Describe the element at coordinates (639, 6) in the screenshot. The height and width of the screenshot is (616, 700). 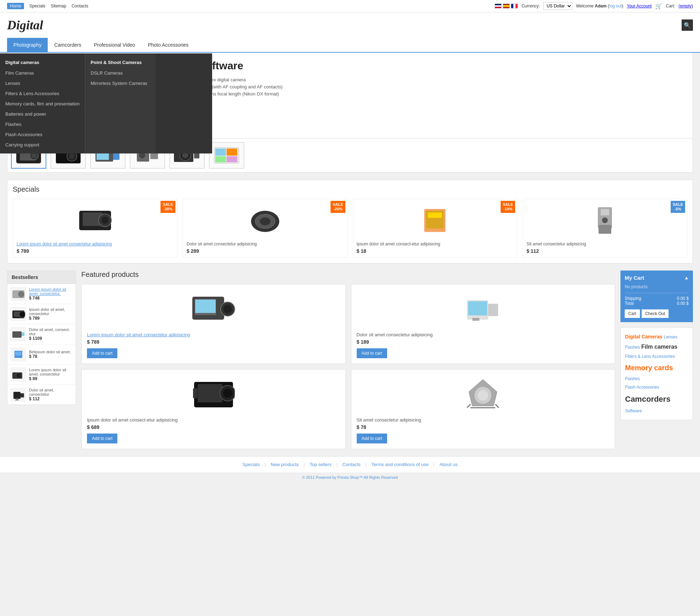
I see `your-account-link: Your Account` at that location.